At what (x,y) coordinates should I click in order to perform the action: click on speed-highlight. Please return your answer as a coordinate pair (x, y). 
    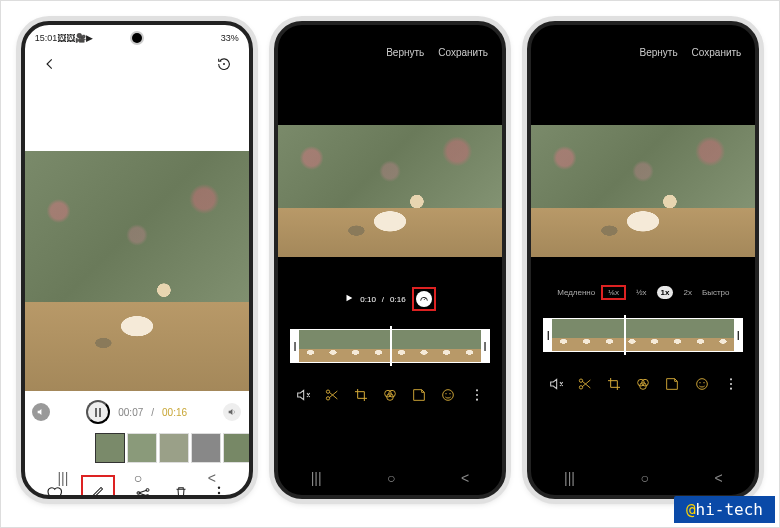
    Looking at the image, I should click on (424, 299).